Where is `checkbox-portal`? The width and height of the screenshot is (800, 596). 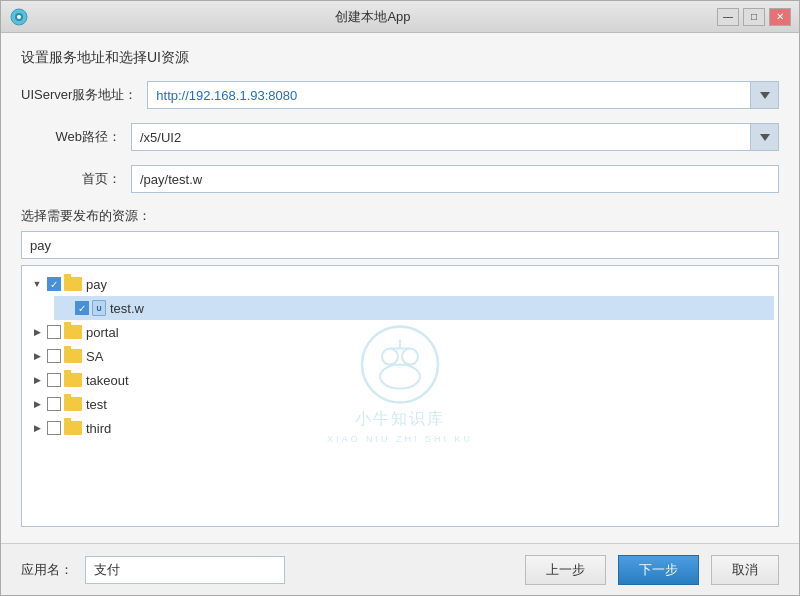 checkbox-portal is located at coordinates (54, 332).